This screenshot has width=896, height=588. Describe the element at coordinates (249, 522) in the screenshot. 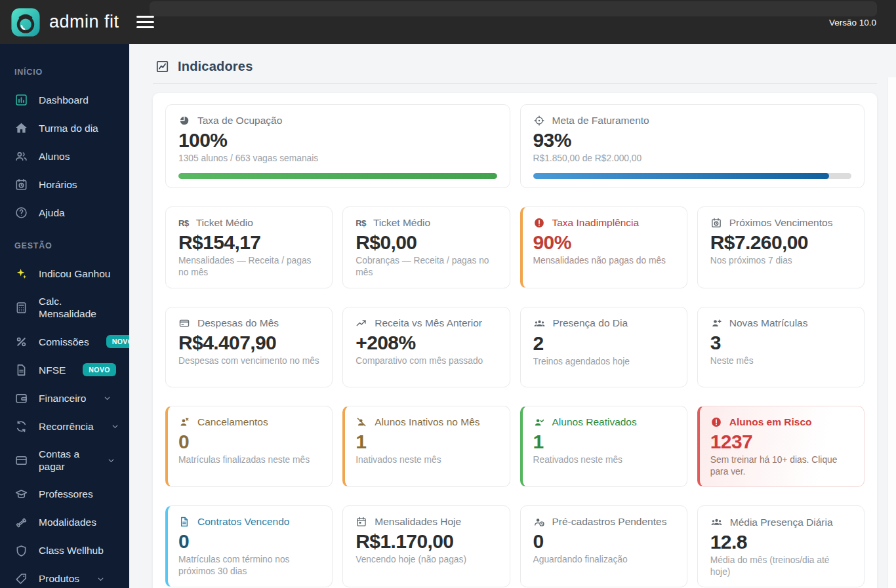

I see `card-title-row: Contratos Vencendo` at that location.